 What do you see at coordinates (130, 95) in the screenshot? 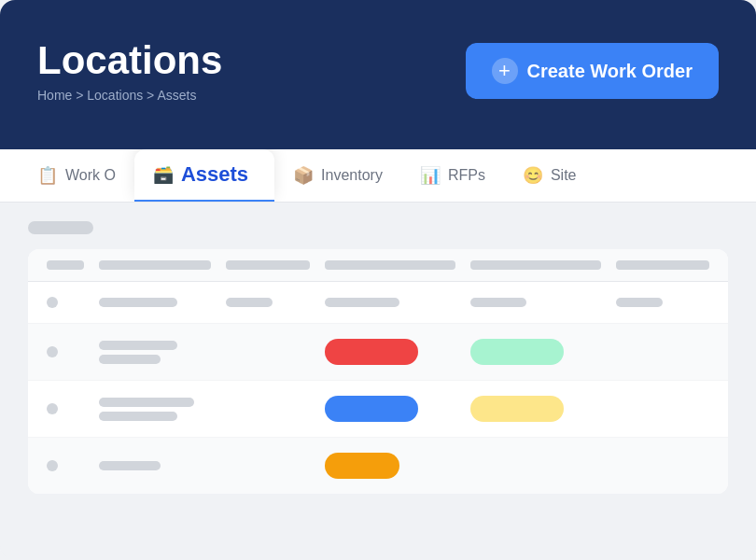
I see `breadcrumb: Home > Locations > Assets` at bounding box center [130, 95].